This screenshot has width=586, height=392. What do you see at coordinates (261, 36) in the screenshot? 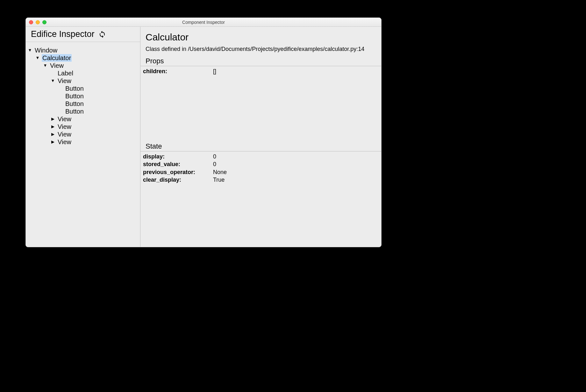
I see `component-title: Calculator` at bounding box center [261, 36].